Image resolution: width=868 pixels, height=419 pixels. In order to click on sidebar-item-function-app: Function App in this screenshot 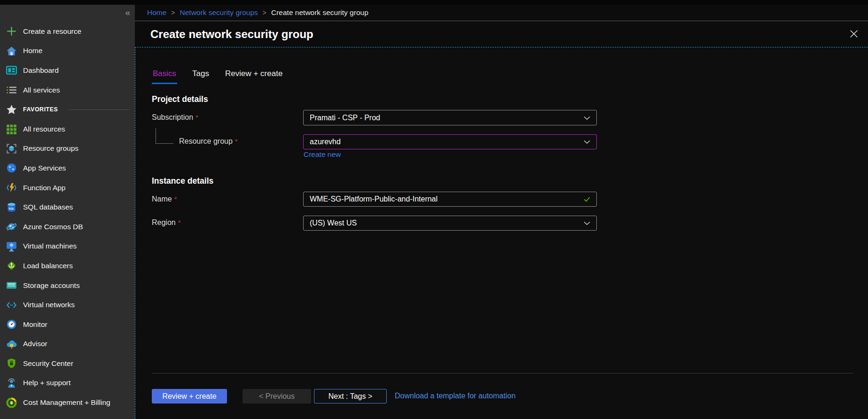, I will do `click(68, 188)`.